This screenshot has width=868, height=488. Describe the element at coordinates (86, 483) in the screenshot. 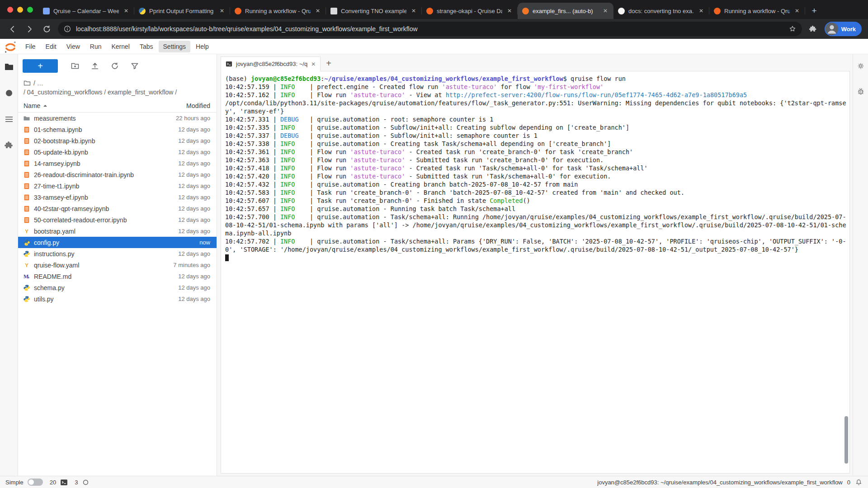

I see `kernel-status-icon` at that location.